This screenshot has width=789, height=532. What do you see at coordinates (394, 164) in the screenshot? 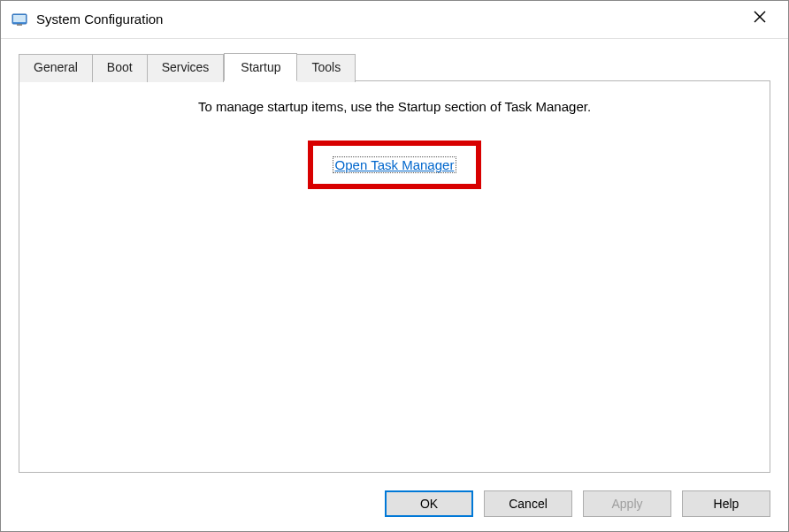
I see `open-task-manager-link: Open Task Manager` at bounding box center [394, 164].